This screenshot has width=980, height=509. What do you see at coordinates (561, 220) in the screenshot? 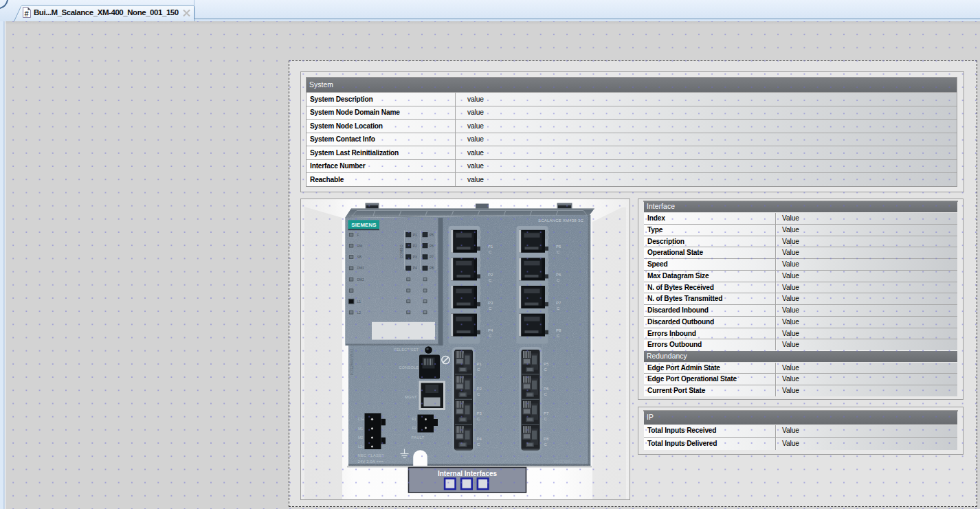
I see `svg-text: SCALANCE XM438-3C` at bounding box center [561, 220].